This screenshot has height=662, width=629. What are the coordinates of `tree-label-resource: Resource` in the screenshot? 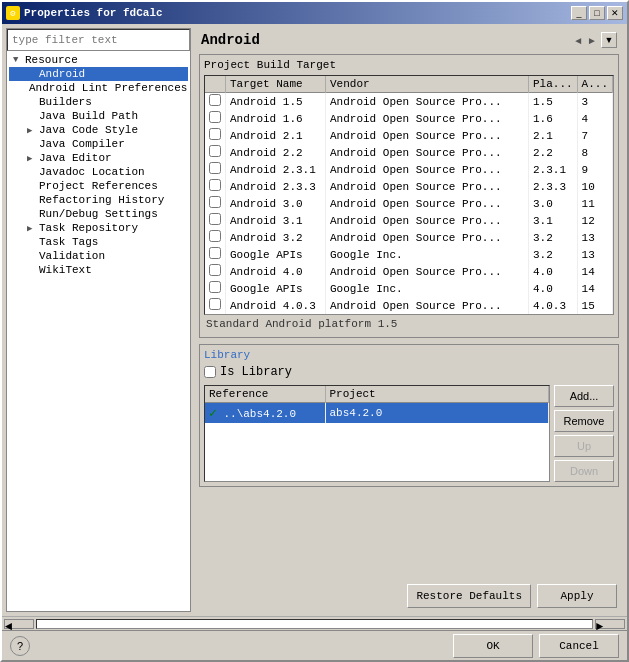 It's located at (52, 60).